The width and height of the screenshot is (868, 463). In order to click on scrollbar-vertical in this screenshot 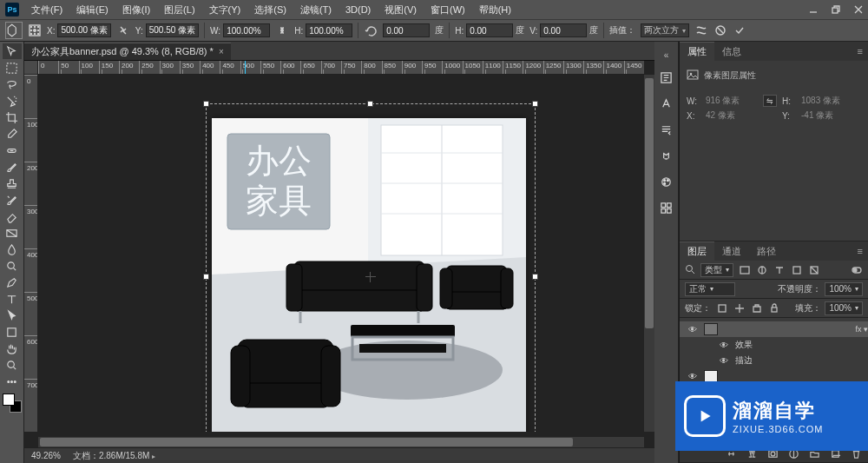, I will do `click(649, 254)`.